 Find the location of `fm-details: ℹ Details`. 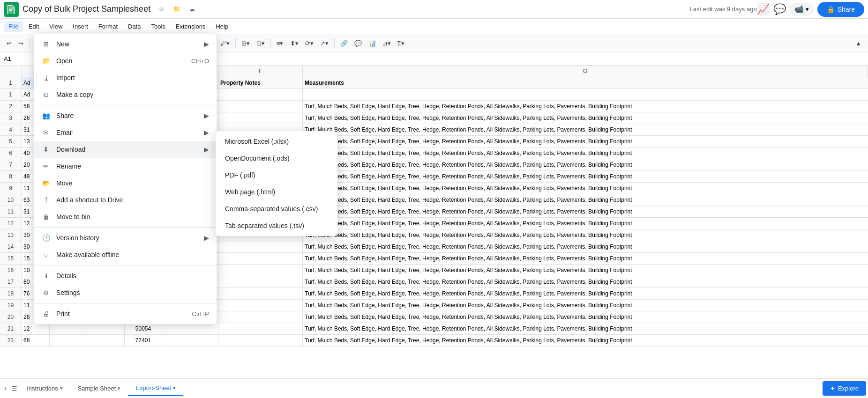

fm-details: ℹ Details is located at coordinates (125, 276).